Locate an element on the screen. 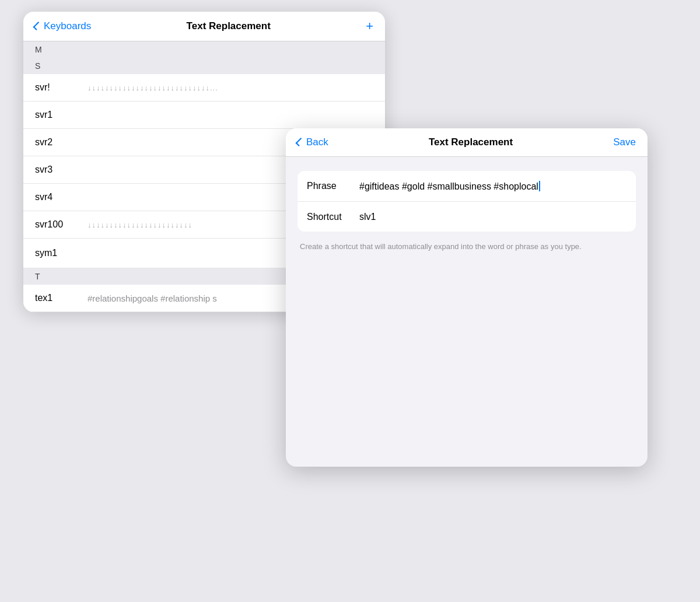 Image resolution: width=700 pixels, height=602 pixels. detail-body: Phrase #giftideas #gold #smallbusiness #… is located at coordinates (467, 212).